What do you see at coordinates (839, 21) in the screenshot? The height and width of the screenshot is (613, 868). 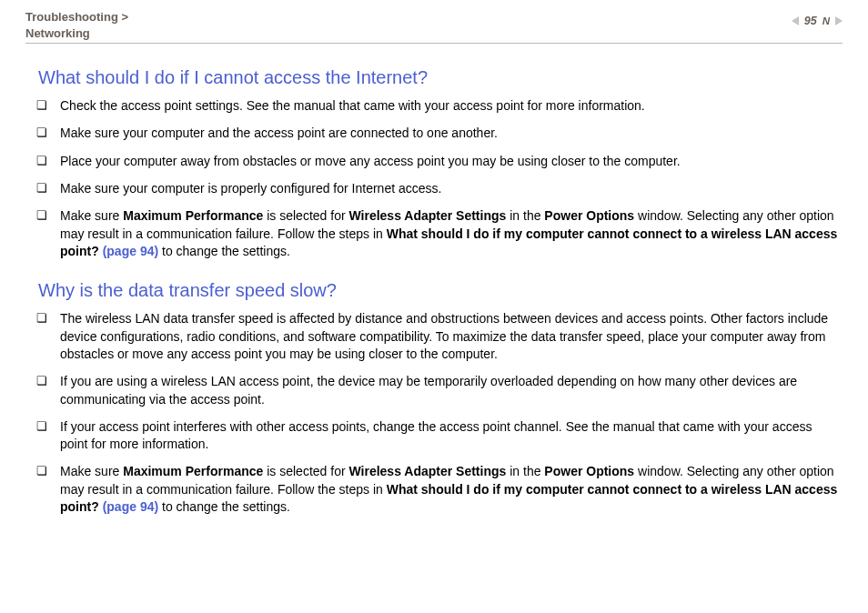 I see `next-page-icon` at bounding box center [839, 21].